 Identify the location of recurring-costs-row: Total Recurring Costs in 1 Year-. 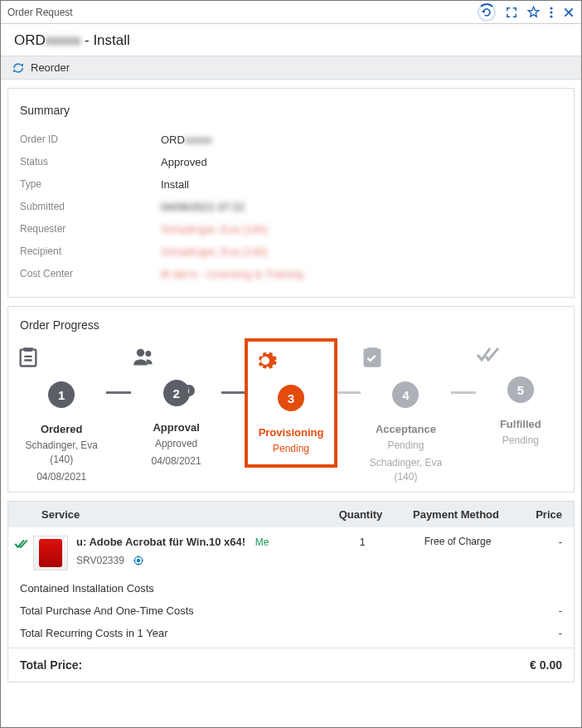
(291, 633).